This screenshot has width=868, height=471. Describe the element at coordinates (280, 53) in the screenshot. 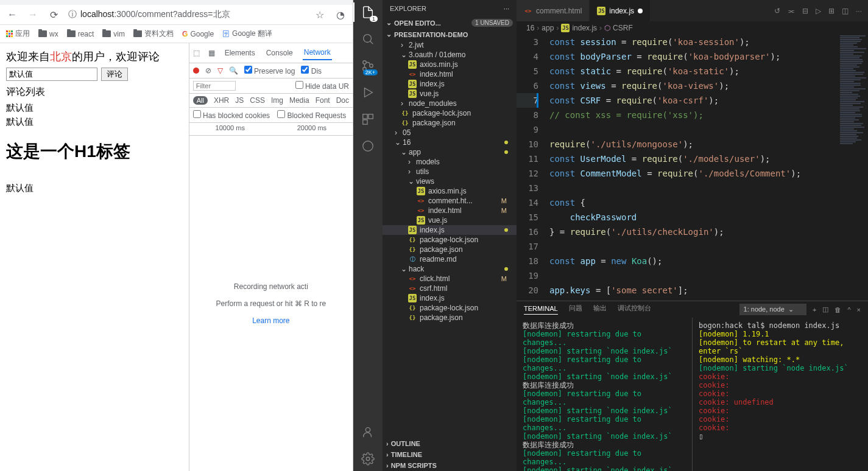

I see `tab-console: Console` at that location.